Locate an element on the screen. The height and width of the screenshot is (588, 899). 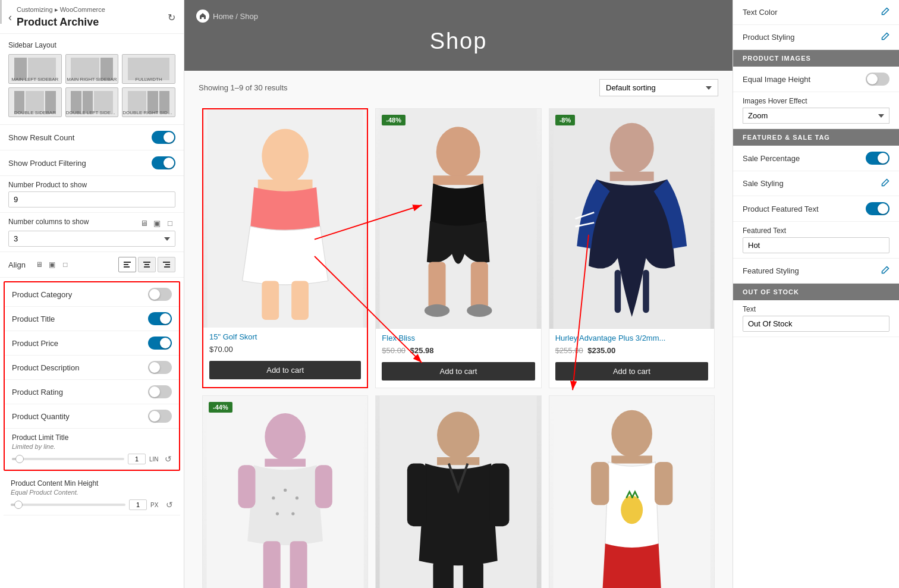
product-content-min-height-track is located at coordinates (68, 505).